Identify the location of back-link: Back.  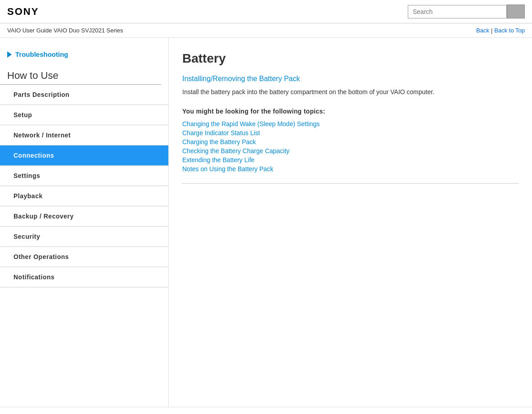
(482, 31).